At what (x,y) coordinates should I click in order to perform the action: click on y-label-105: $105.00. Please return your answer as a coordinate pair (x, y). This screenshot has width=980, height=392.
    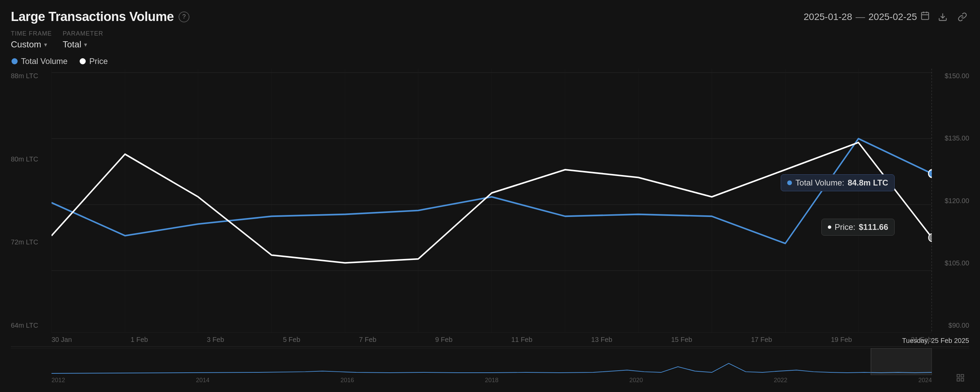
    Looking at the image, I should click on (950, 263).